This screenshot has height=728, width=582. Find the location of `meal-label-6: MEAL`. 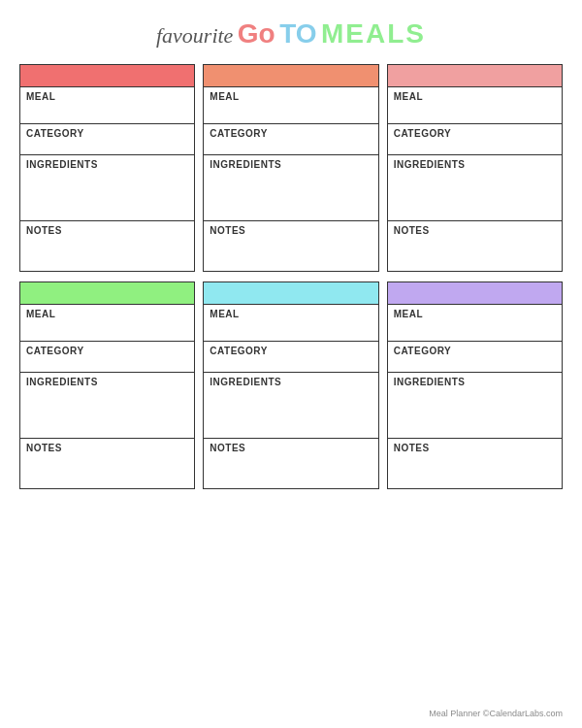

meal-label-6: MEAL is located at coordinates (475, 322).